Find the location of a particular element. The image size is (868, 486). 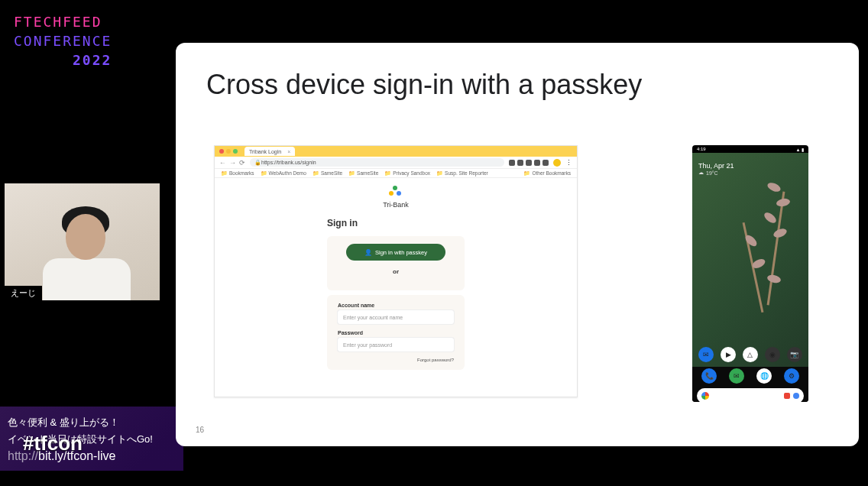

kebab-menu-icon: ⋮ is located at coordinates (568, 163).